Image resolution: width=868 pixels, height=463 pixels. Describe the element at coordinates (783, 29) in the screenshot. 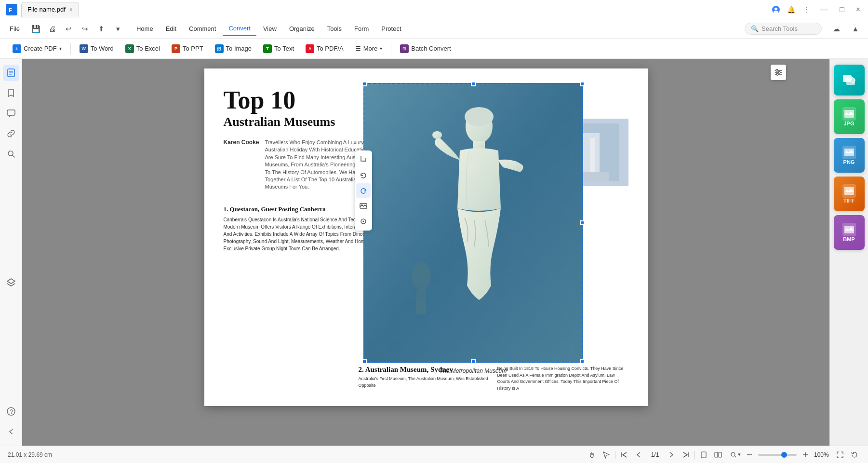

I see `search-tools-input: 🔍 Search Tools` at that location.